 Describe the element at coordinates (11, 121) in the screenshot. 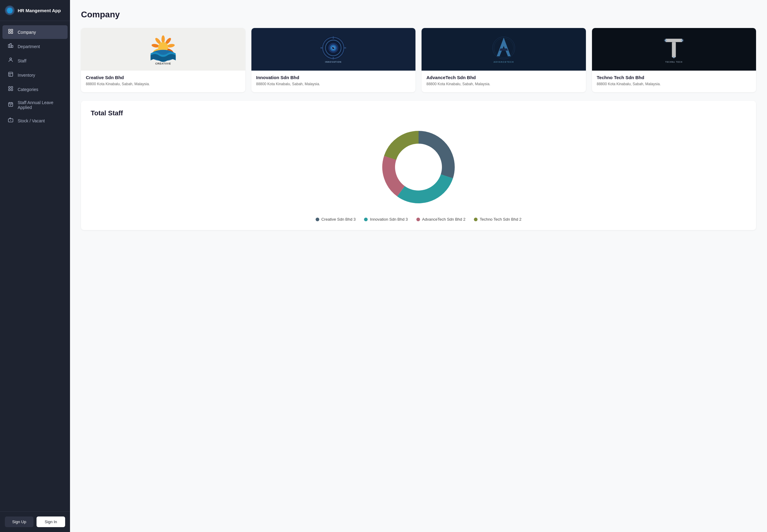

I see `stock-icon` at that location.